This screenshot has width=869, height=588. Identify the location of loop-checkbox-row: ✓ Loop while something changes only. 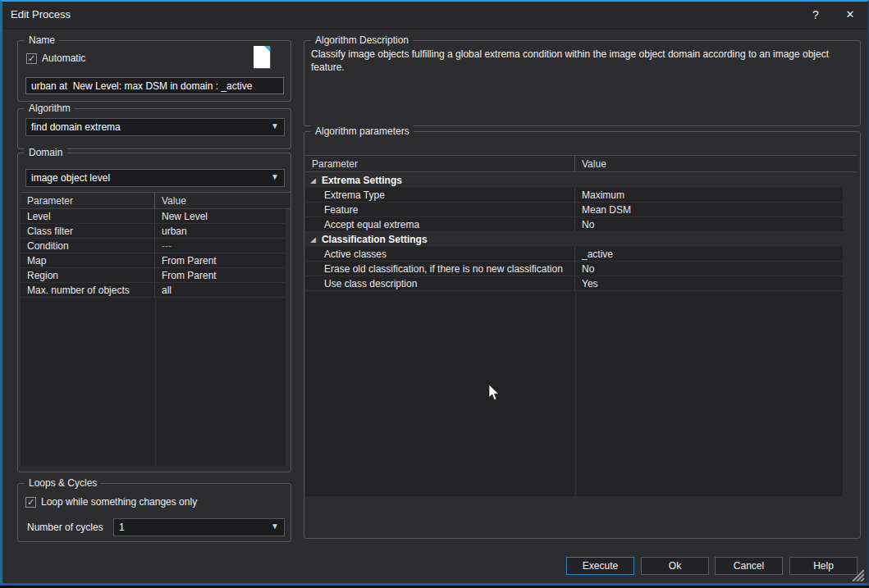
(112, 502).